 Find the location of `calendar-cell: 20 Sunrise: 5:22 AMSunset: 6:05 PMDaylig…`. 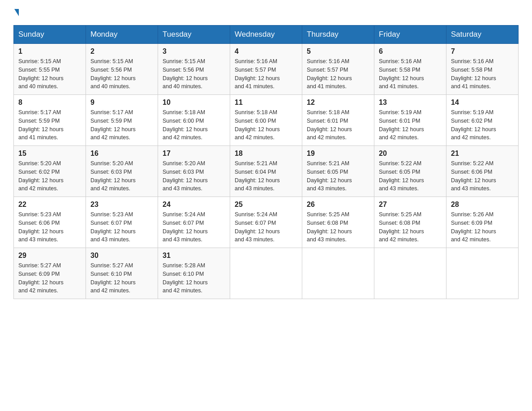

calendar-cell: 20 Sunrise: 5:22 AMSunset: 6:05 PMDaylig… is located at coordinates (410, 171).